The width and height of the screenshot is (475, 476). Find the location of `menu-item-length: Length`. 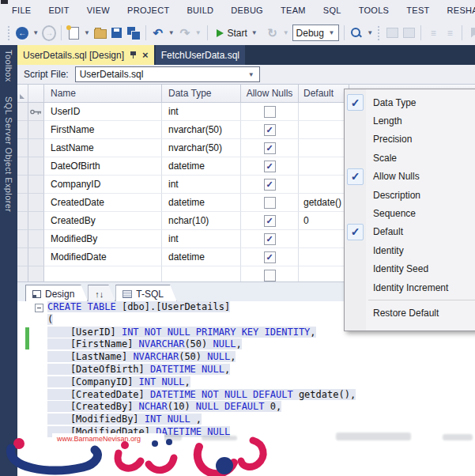

menu-item-length: Length is located at coordinates (409, 120).